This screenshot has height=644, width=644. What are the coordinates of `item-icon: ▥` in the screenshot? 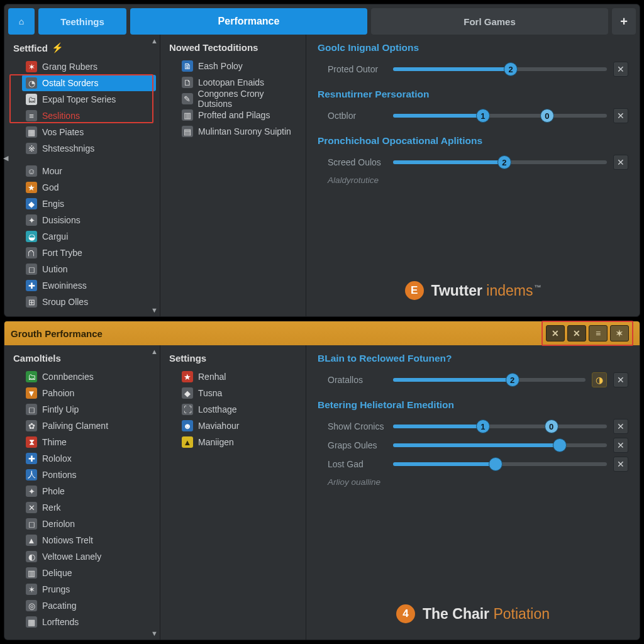 It's located at (31, 573).